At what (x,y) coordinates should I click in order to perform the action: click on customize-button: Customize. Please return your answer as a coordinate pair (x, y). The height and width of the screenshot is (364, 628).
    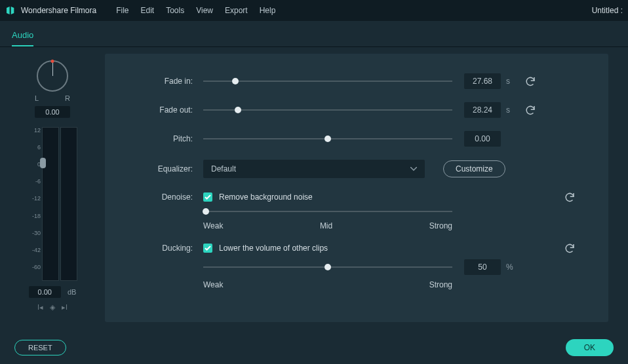
    Looking at the image, I should click on (475, 169).